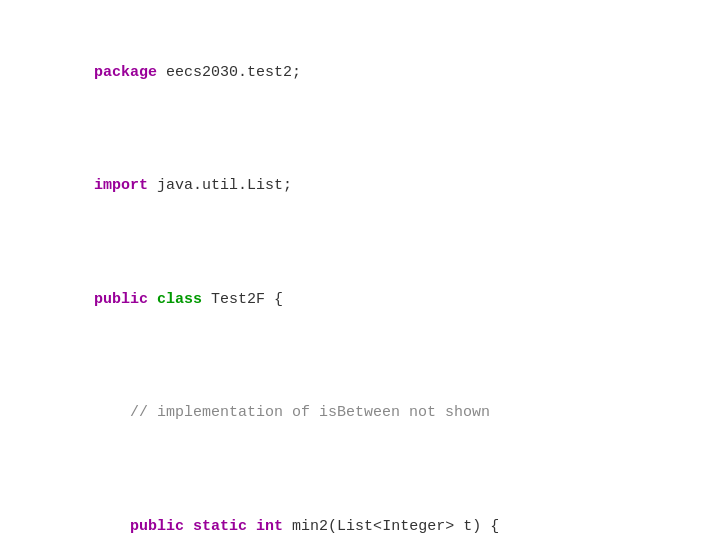 This screenshot has height=540, width=720. What do you see at coordinates (292, 412) in the screenshot?
I see `comment-text: // implementation of isBetween not shown` at bounding box center [292, 412].